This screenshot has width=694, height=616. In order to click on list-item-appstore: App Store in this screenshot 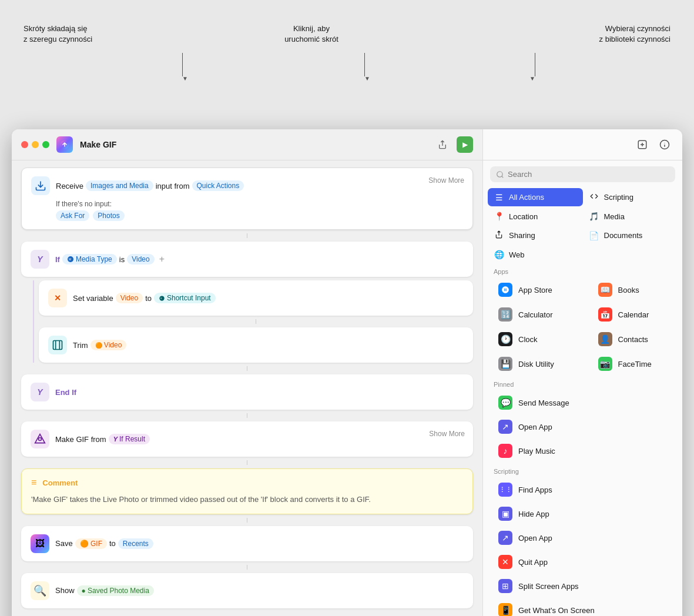, I will do `click(533, 290)`.